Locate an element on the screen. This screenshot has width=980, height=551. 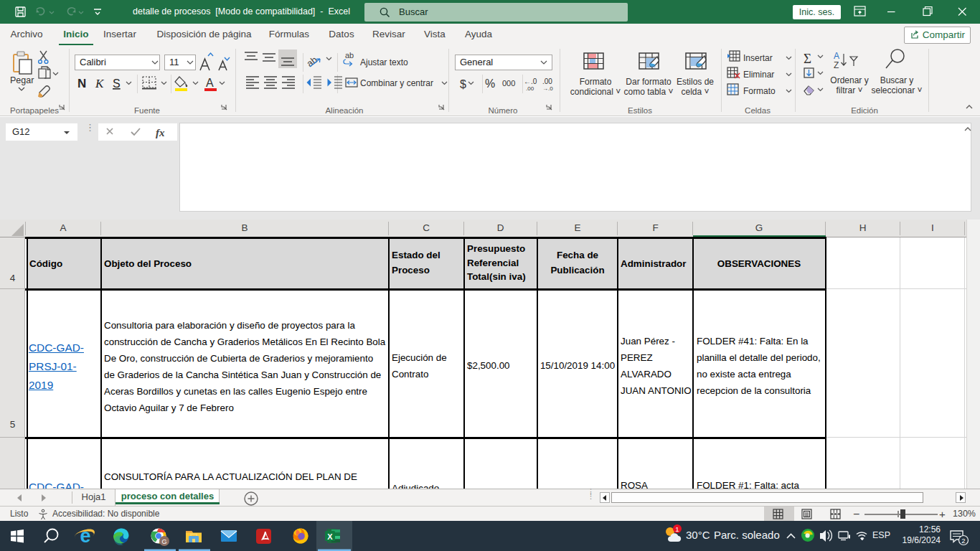
svg-text: Σ is located at coordinates (808, 59).